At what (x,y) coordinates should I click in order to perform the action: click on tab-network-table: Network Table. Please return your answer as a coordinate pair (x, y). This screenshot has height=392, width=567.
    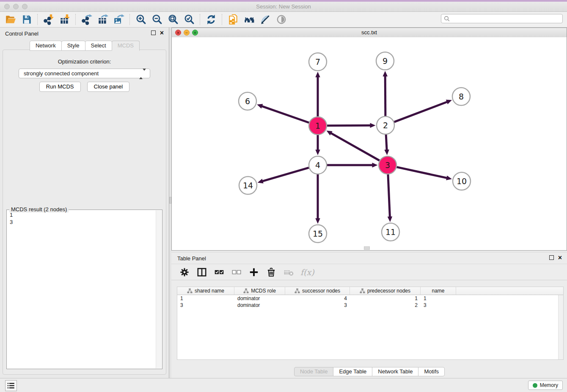
    Looking at the image, I should click on (395, 372).